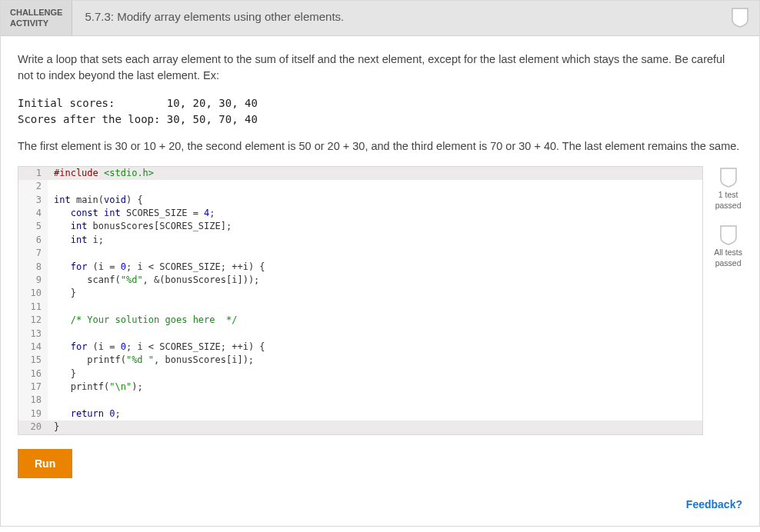 Image resolution: width=760 pixels, height=532 pixels. What do you see at coordinates (33, 387) in the screenshot?
I see `line-number: 17` at bounding box center [33, 387].